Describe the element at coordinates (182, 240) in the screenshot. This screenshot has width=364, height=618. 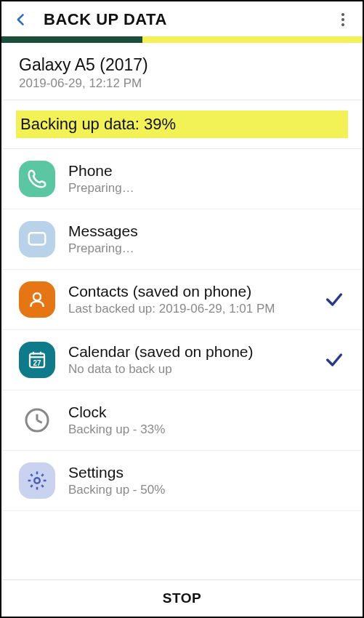
I see `list-item: Messages Preparing…` at that location.